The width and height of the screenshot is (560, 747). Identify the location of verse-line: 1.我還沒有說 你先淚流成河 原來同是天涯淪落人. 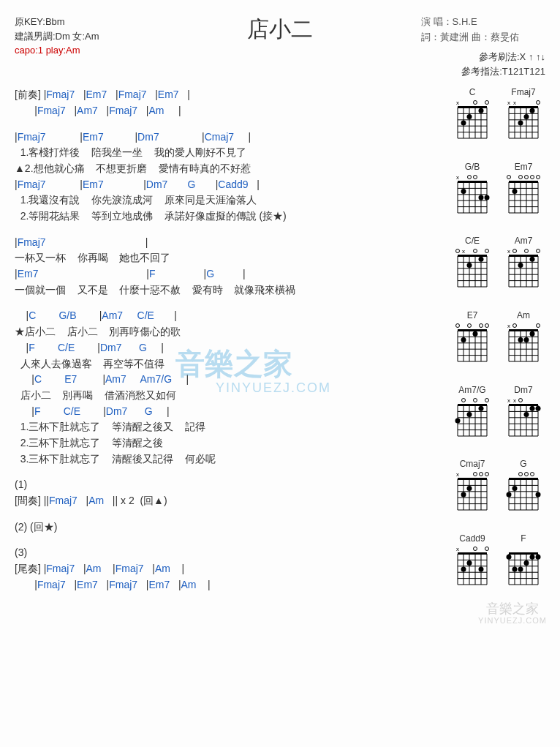
(226, 200).